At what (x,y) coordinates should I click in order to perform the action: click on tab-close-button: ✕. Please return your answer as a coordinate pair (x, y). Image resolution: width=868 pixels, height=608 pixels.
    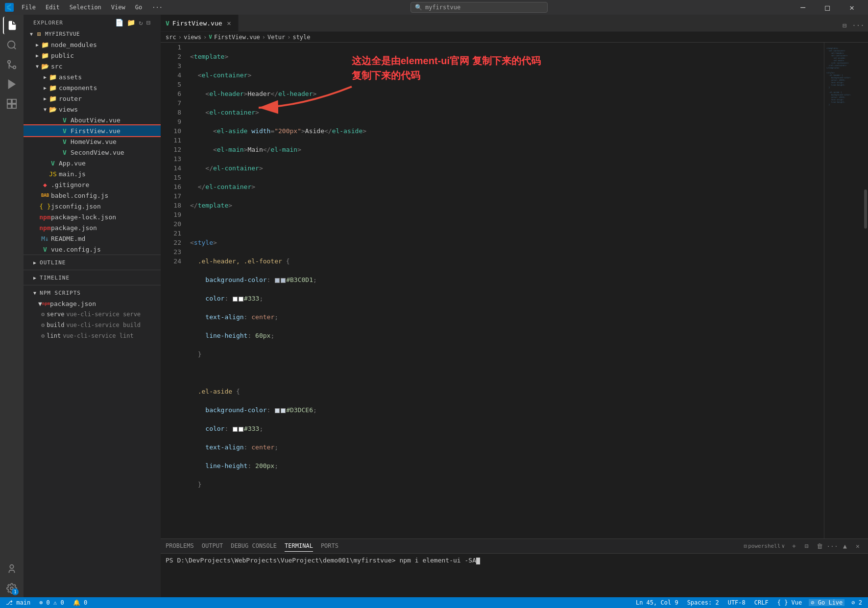
    Looking at the image, I should click on (229, 23).